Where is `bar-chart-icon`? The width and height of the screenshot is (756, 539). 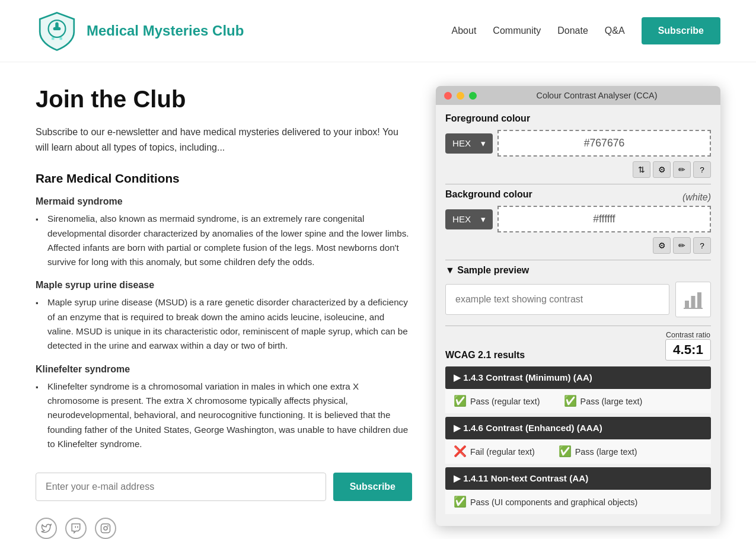 bar-chart-icon is located at coordinates (693, 299).